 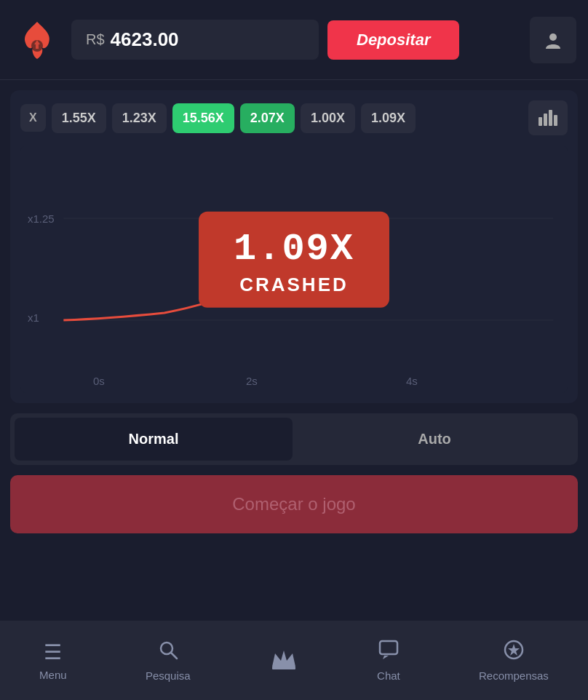 What do you see at coordinates (412, 381) in the screenshot?
I see `x-label-4s: 4s` at bounding box center [412, 381].